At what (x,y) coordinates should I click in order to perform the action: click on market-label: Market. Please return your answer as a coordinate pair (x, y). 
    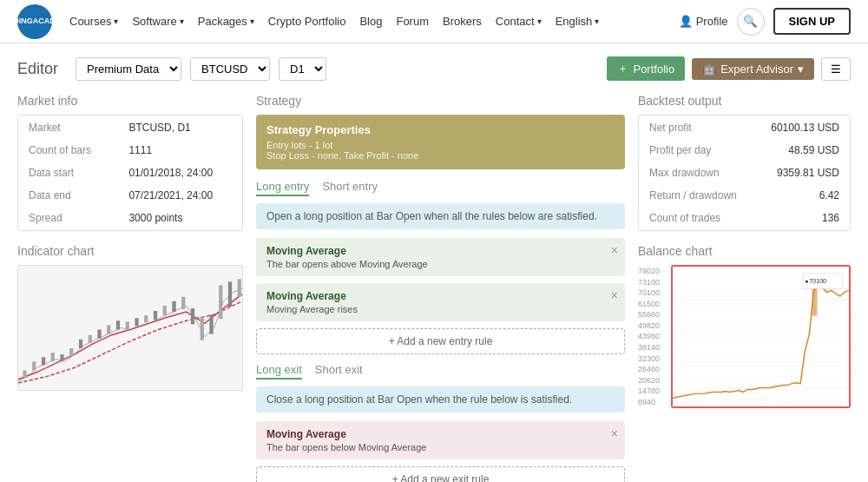
    Looking at the image, I should click on (69, 128).